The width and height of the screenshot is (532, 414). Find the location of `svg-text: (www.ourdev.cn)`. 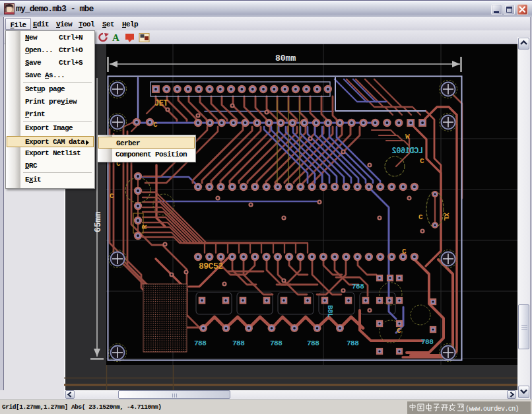

svg-text: (www.ourdev.cn) is located at coordinates (492, 409).